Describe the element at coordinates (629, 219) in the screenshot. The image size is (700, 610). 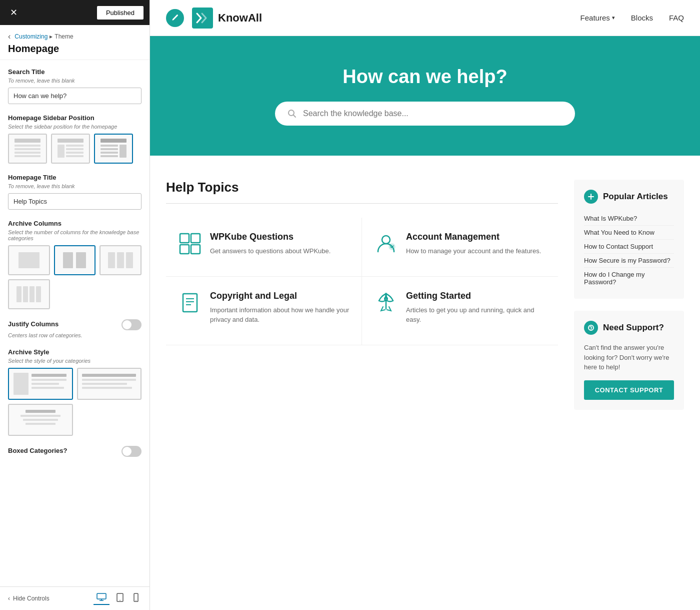
I see `article-link-1: What Is WPKube?` at that location.